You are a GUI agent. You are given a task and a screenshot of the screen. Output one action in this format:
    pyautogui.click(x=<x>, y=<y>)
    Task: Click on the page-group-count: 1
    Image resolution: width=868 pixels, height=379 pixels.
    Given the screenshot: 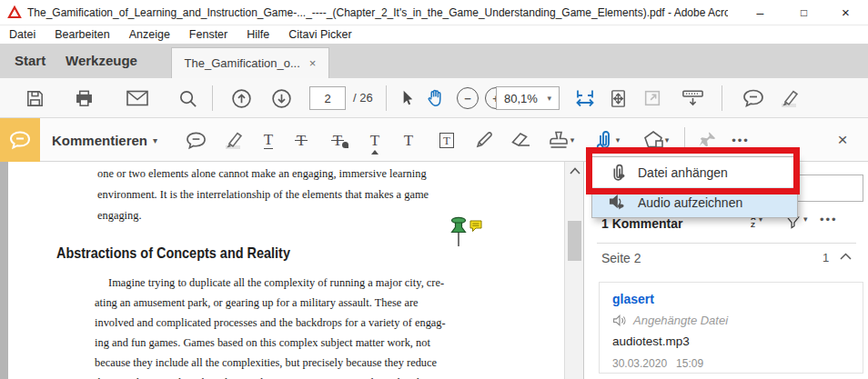 What is the action you would take?
    pyautogui.click(x=826, y=258)
    